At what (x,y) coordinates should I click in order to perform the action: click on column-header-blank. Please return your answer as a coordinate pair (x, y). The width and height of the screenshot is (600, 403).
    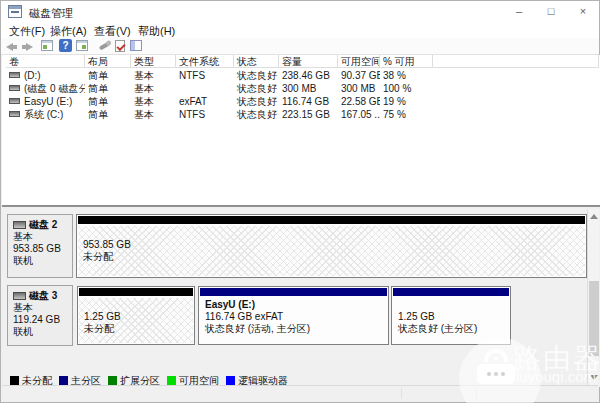
    Looking at the image, I should click on (516, 62).